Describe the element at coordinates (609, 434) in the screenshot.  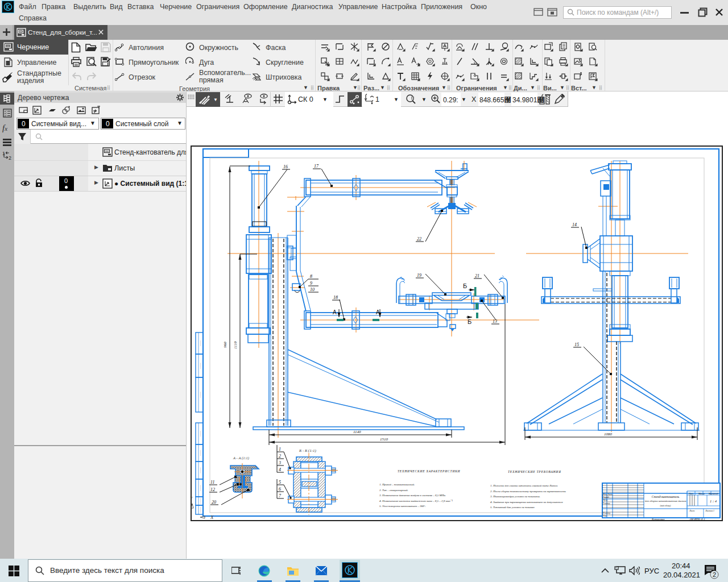
I see `svg-text: 1080` at that location.